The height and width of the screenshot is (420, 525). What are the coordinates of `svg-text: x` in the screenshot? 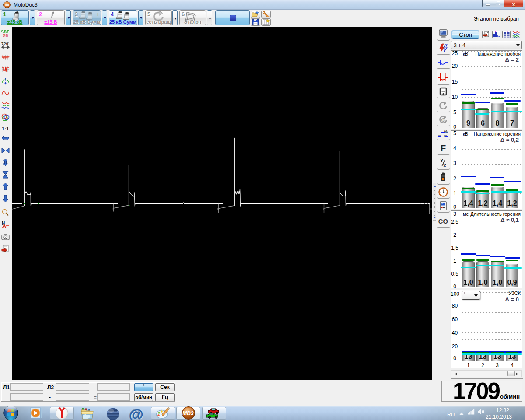 It's located at (444, 165).